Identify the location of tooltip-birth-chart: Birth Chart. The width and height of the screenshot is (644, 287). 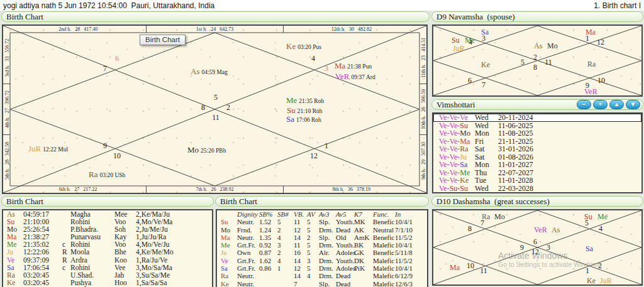
(162, 40).